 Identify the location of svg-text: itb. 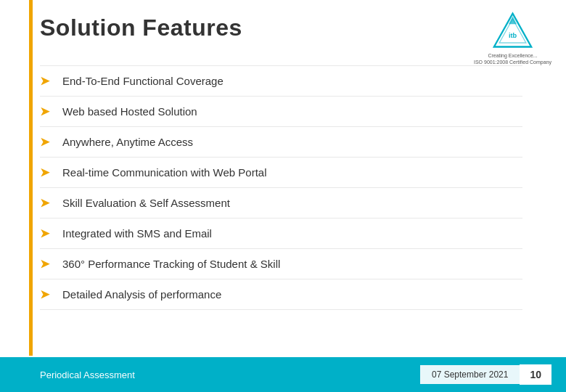
(513, 36).